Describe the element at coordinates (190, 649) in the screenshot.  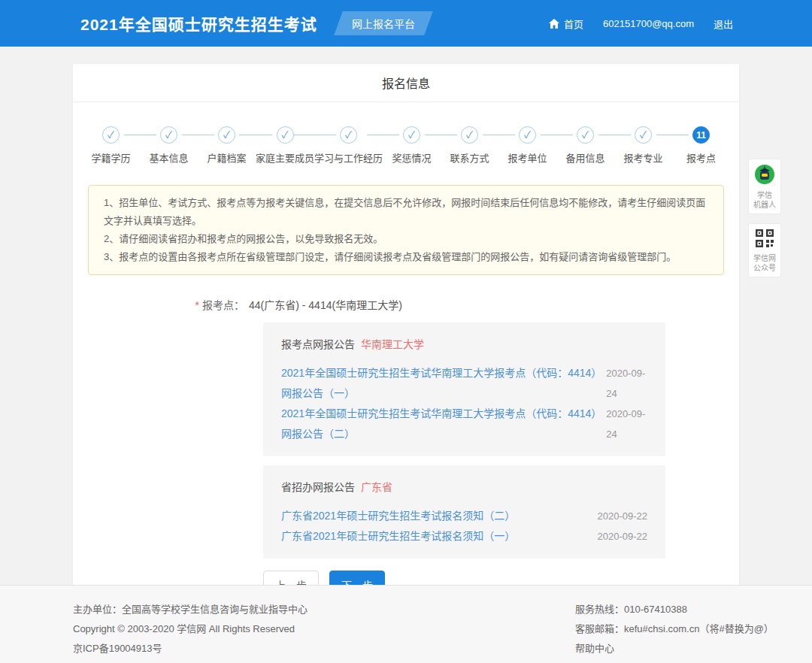
I see `footer-icp-number: 京ICP备19004913号` at that location.